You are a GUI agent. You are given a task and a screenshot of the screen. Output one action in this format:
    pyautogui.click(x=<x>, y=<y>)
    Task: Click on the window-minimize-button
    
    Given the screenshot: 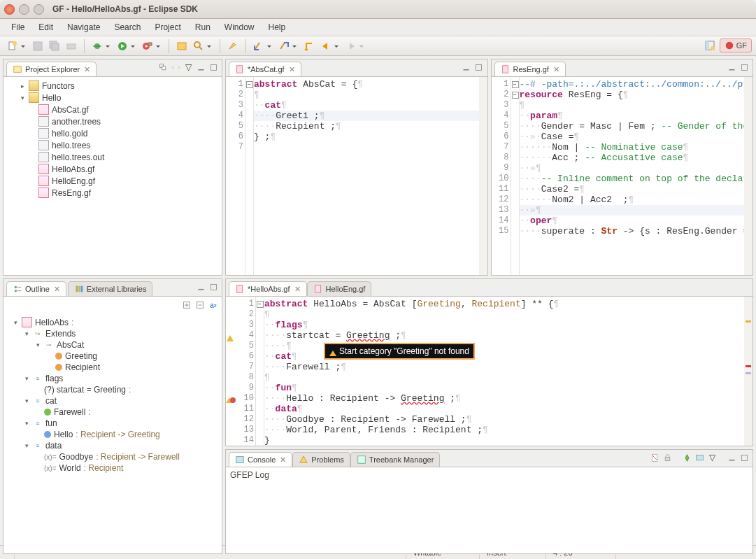 What is the action you would take?
    pyautogui.click(x=24, y=10)
    